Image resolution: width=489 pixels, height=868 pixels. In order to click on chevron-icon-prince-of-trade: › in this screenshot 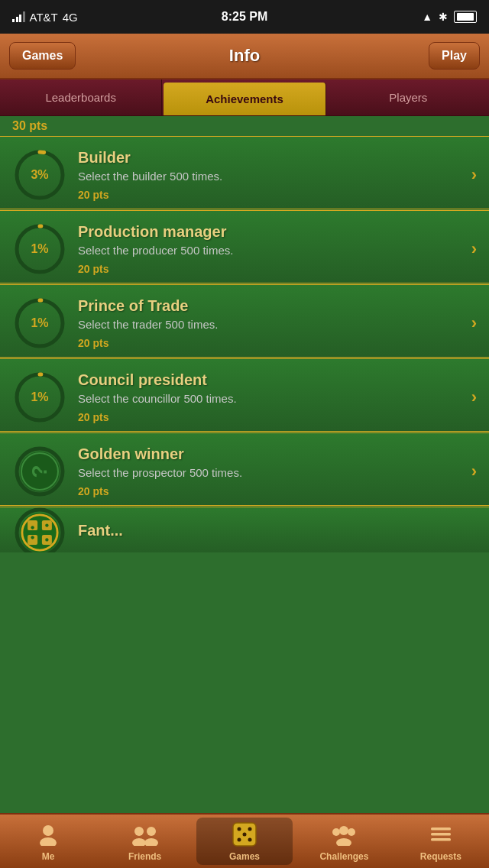, I will do `click(474, 323)`.